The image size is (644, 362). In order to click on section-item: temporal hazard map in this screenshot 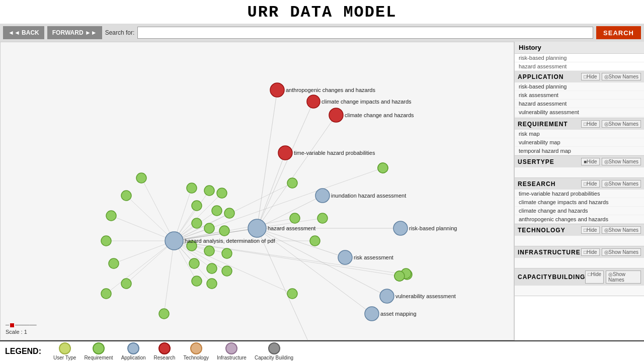, I will do `click(580, 151)`.